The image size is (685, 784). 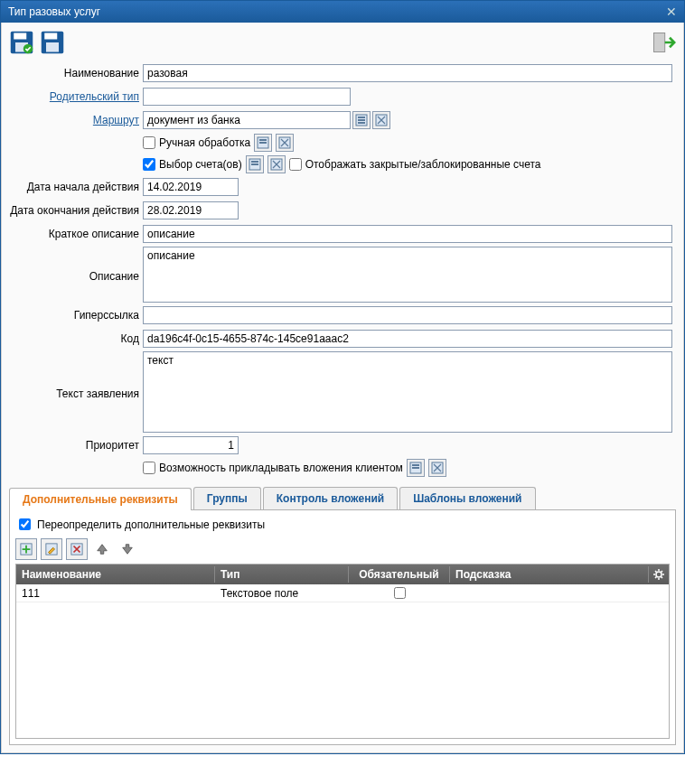 I want to click on account-lookup-button, so click(x=255, y=164).